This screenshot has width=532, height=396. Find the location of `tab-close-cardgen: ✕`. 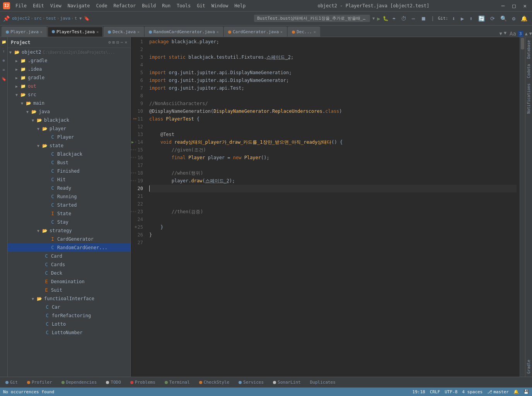

tab-close-cardgen: ✕ is located at coordinates (281, 32).